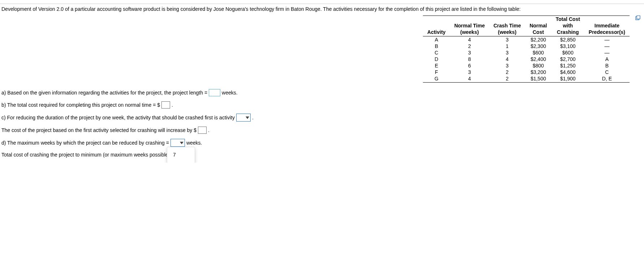  I want to click on col-normal-time-l1: Normal Time, so click(470, 26).